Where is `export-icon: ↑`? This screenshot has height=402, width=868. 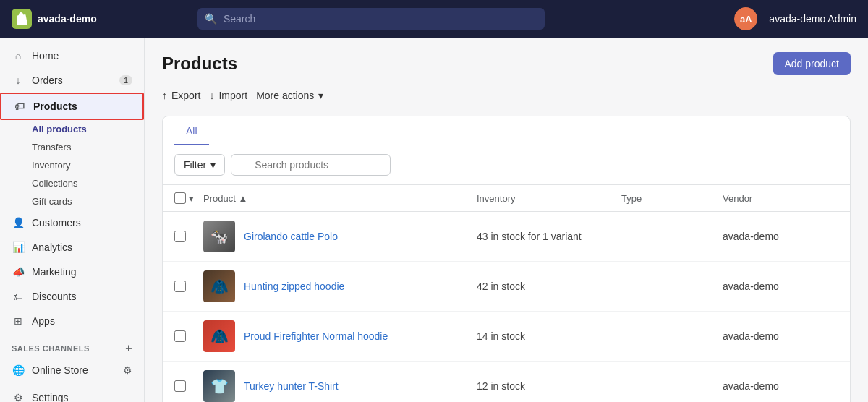 export-icon: ↑ is located at coordinates (165, 95).